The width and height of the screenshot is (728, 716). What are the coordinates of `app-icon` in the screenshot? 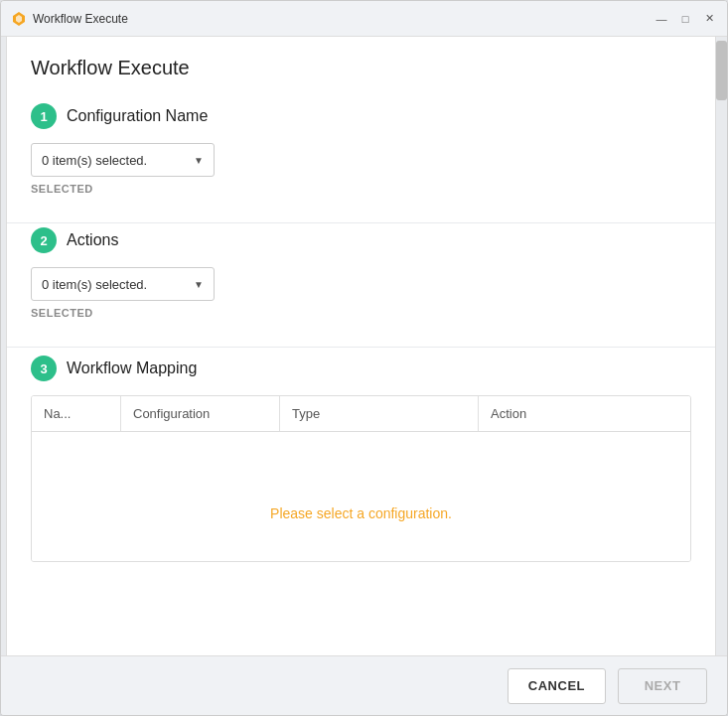 It's located at (19, 19).